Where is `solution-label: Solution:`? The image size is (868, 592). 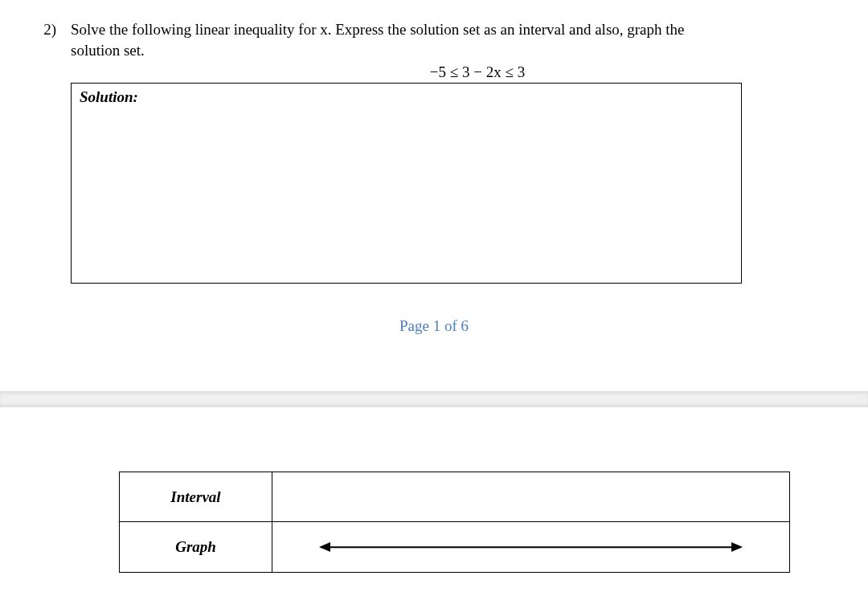 solution-label: Solution: is located at coordinates (109, 96).